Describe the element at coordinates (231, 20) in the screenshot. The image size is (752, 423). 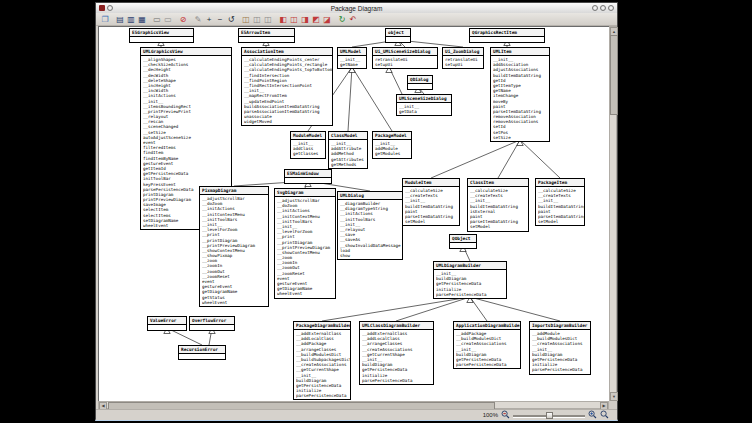
I see `zoom-reset-icon: ↺` at that location.